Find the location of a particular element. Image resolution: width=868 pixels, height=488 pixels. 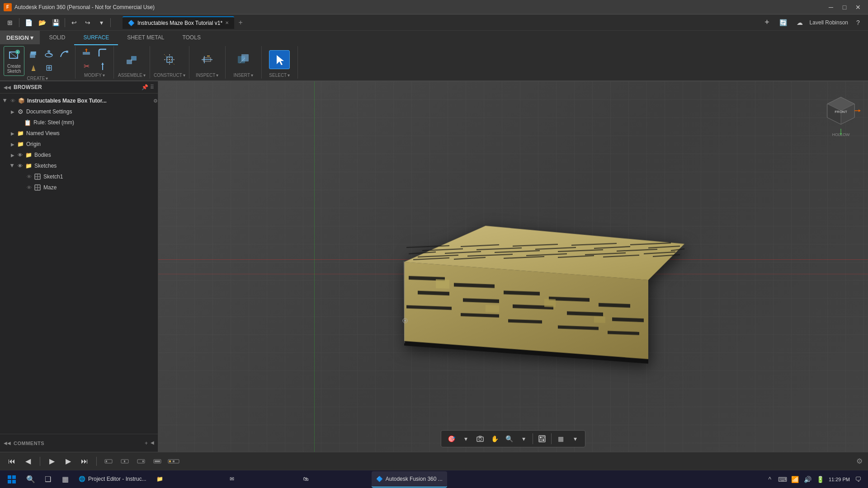

eye-icon-sketch1: 👁 is located at coordinates (29, 177).